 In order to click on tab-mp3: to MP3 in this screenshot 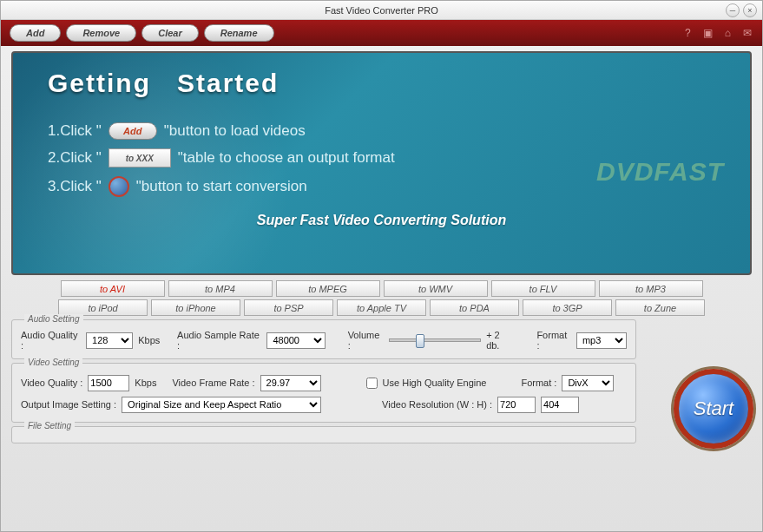, I will do `click(651, 288)`.